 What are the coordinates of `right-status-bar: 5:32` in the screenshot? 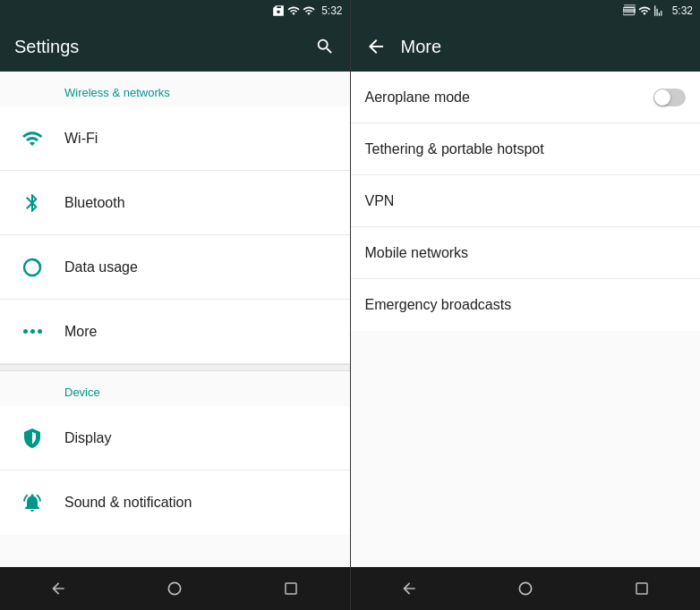 It's located at (526, 11).